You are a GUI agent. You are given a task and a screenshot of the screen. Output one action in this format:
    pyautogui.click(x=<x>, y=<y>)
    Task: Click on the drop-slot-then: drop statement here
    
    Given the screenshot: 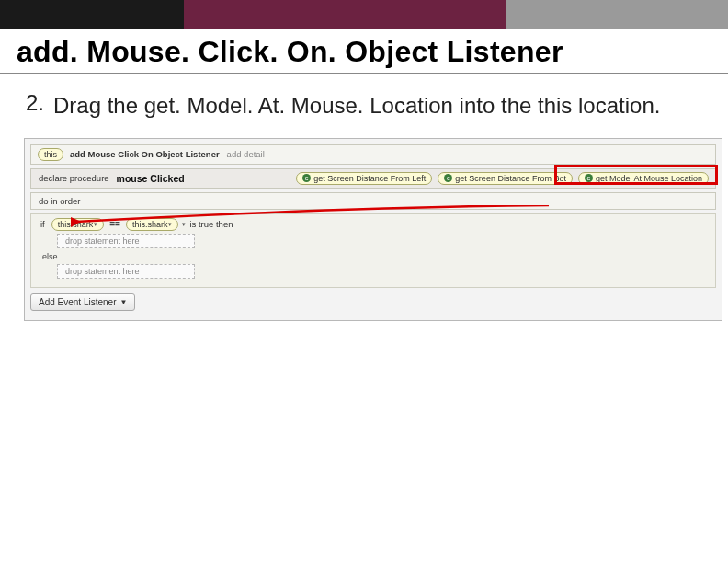 What is the action you would take?
    pyautogui.click(x=126, y=241)
    